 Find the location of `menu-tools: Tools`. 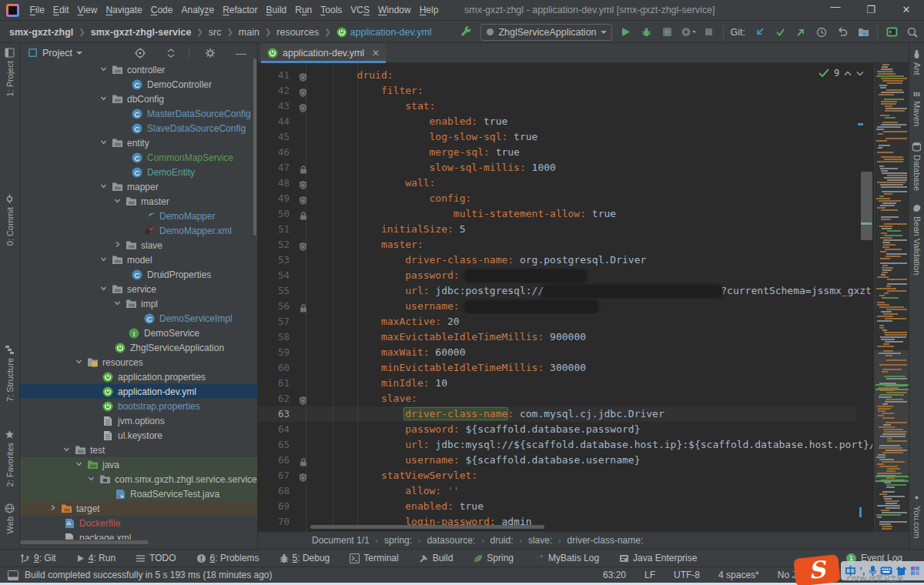

menu-tools: Tools is located at coordinates (331, 10).